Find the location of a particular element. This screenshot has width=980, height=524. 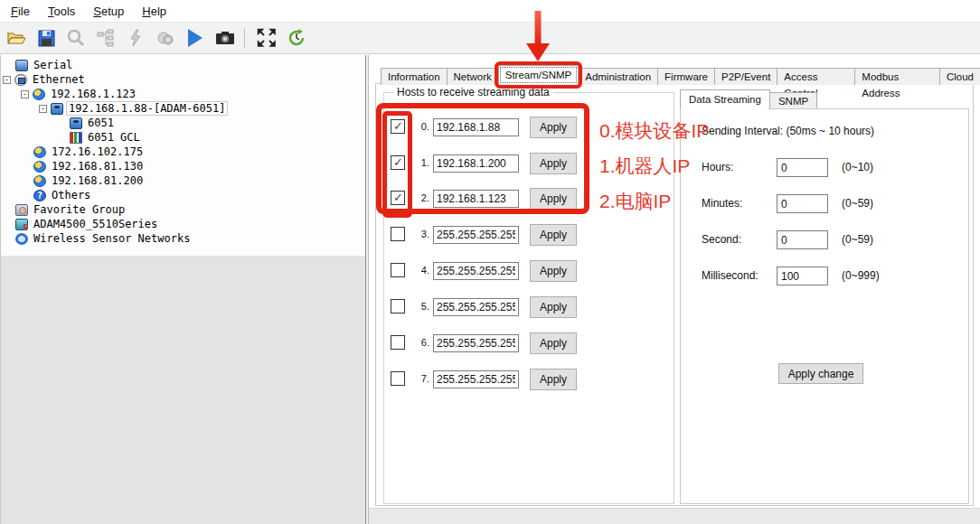

tab-modbus-address: Modbus Address is located at coordinates (897, 76).